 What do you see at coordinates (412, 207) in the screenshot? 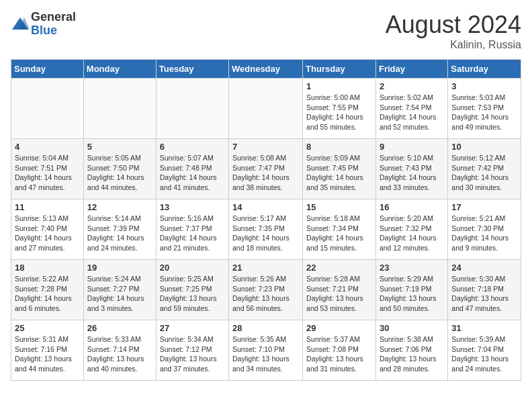
I see `day-number: 16` at bounding box center [412, 207].